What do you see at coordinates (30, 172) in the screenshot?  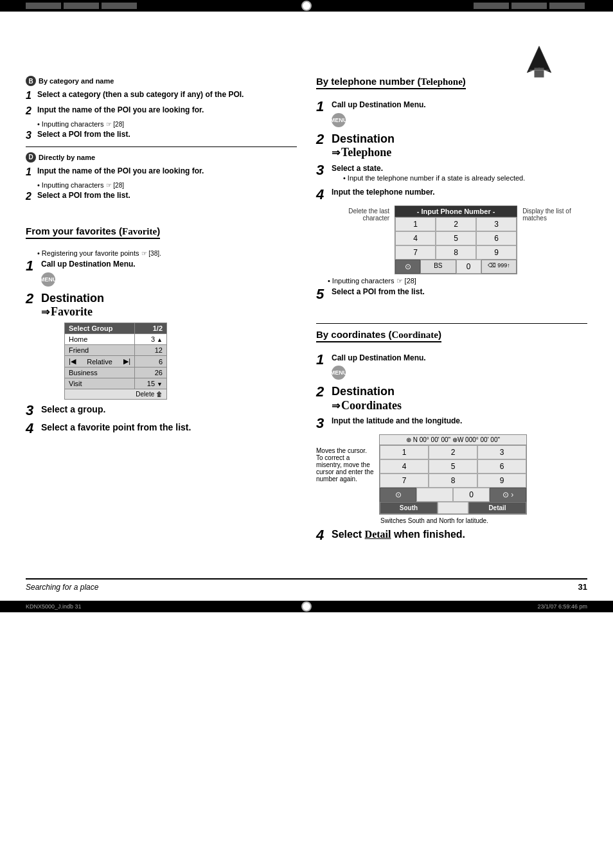 I see `step-d1-num: 1` at bounding box center [30, 172].